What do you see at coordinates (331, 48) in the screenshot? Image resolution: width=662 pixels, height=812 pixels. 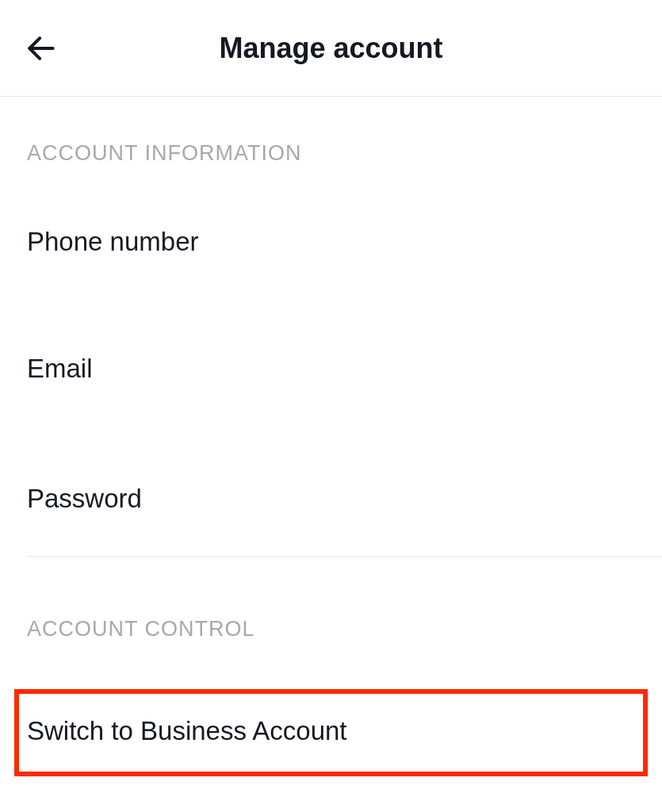 I see `page-title: Manage account` at bounding box center [331, 48].